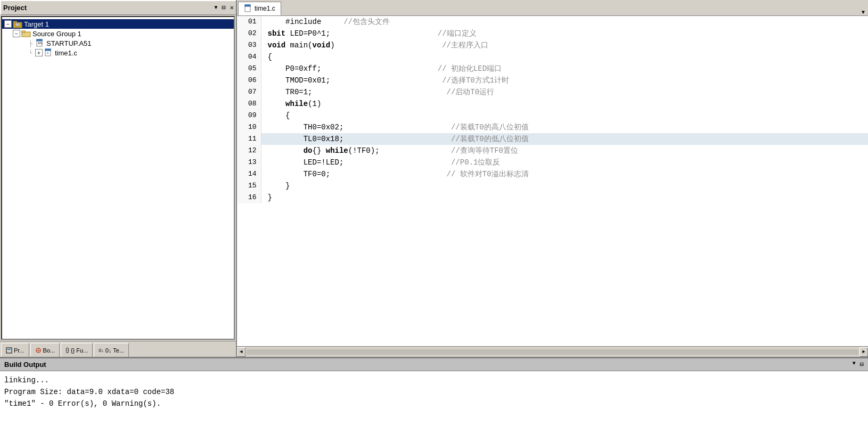 The height and width of the screenshot is (442, 868). Describe the element at coordinates (864, 352) in the screenshot. I see `scroll-right-btn: ►` at that location.